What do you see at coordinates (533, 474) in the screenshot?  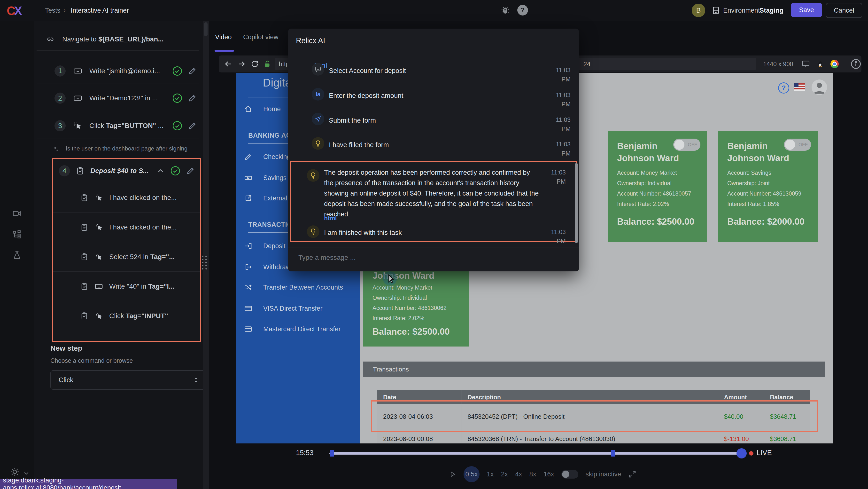 I see `speed-8x: 8x` at bounding box center [533, 474].